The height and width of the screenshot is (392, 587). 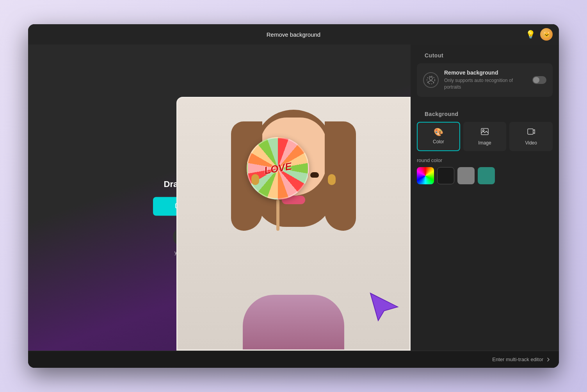 I want to click on bg-color-label: round color, so click(x=485, y=160).